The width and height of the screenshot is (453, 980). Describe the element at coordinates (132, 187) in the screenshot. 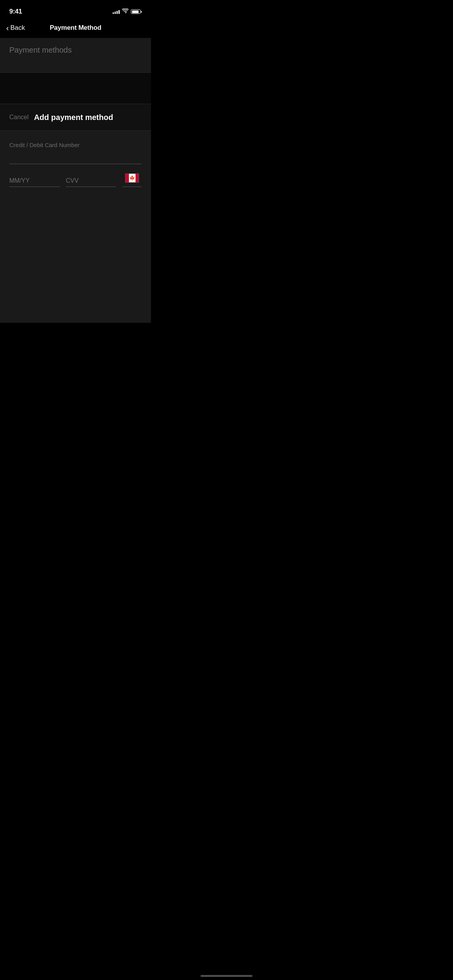

I see `flag-divider` at that location.